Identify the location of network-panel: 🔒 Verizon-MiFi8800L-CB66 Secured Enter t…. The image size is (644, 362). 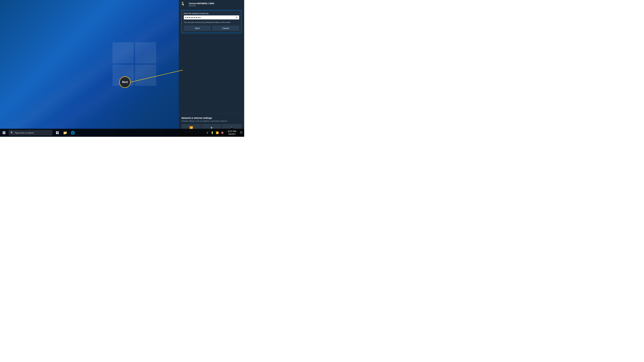
(212, 68).